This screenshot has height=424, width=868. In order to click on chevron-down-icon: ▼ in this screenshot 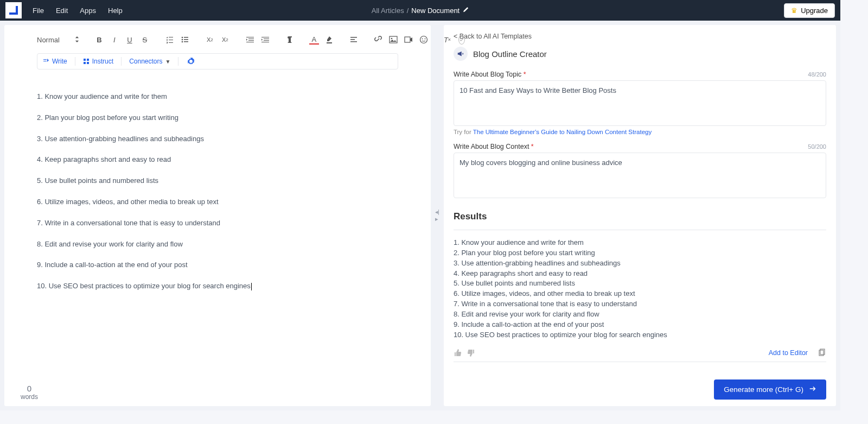, I will do `click(168, 62)`.